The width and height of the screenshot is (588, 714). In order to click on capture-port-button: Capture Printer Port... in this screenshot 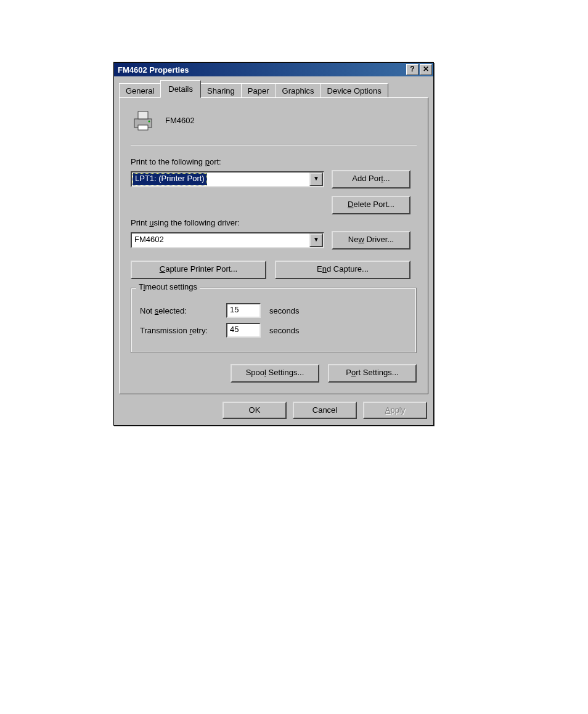, I will do `click(198, 270)`.